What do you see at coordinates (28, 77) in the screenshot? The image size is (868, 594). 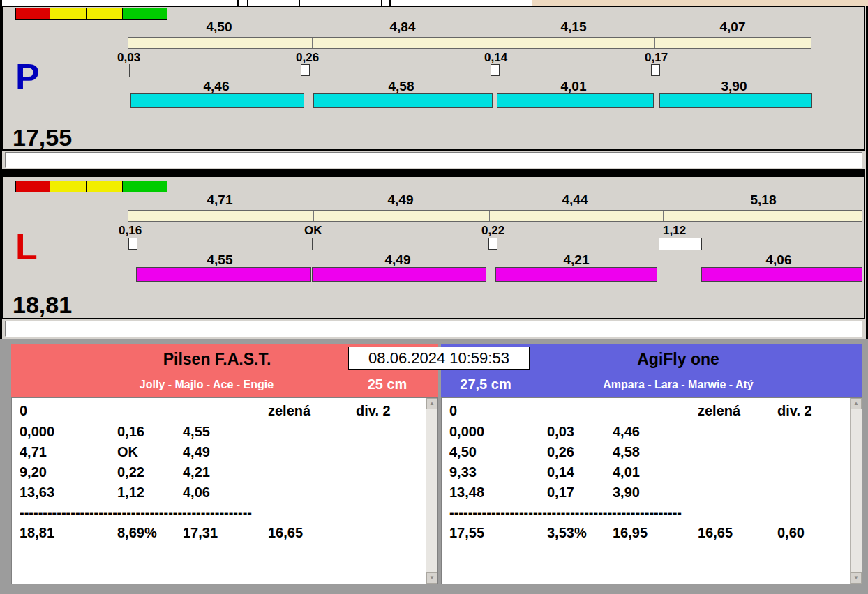 I see `lane-p-label: P` at bounding box center [28, 77].